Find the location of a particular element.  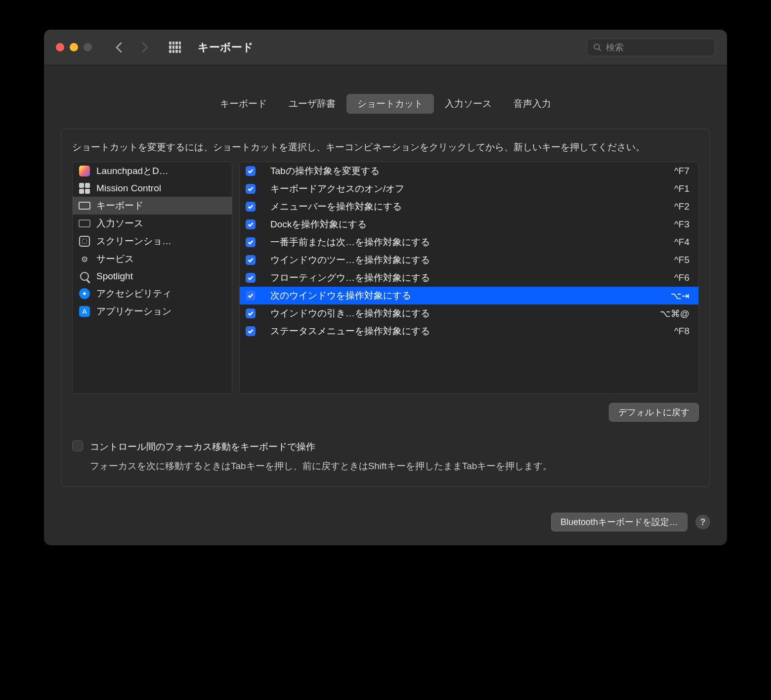

shortcut-label: ステータスメニューを操作対象にする is located at coordinates (468, 331).